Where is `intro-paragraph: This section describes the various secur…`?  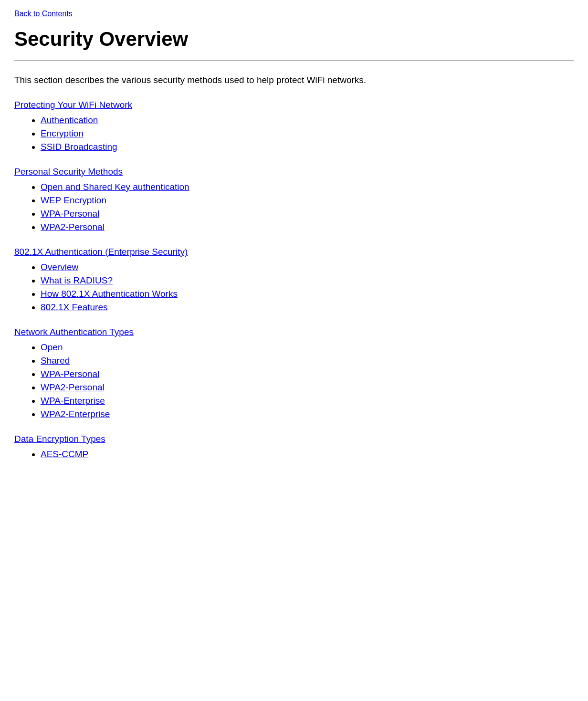 intro-paragraph: This section describes the various secur… is located at coordinates (294, 80).